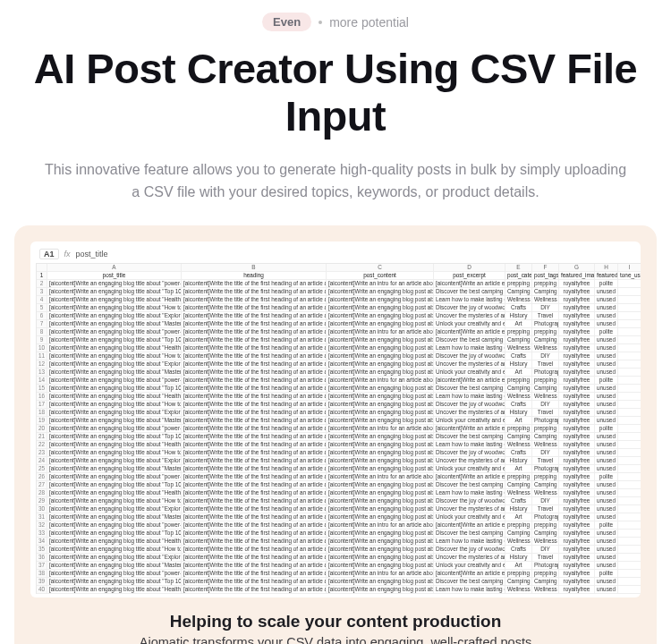 The image size is (671, 644). What do you see at coordinates (546, 275) in the screenshot?
I see `field-header-cell: post_tags` at bounding box center [546, 275].